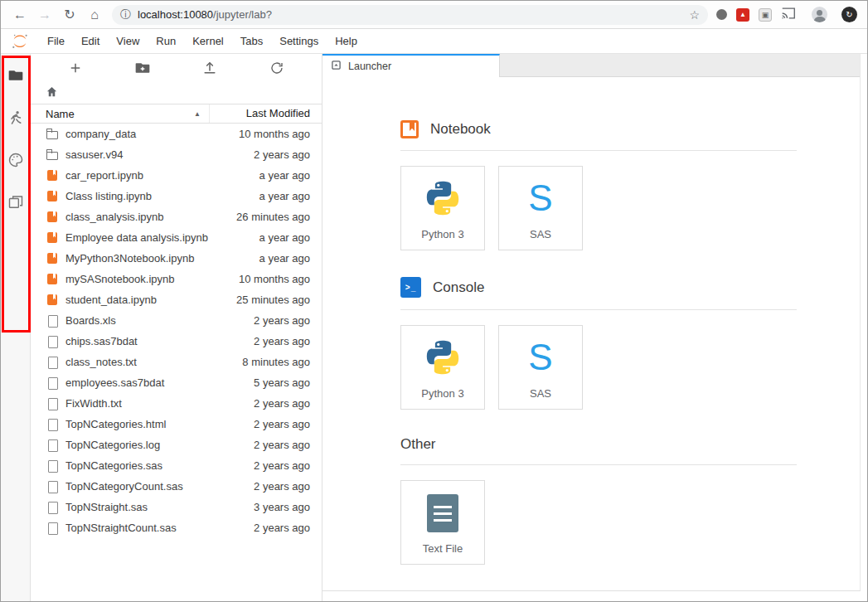 The image size is (868, 602). Describe the element at coordinates (176, 383) in the screenshot. I see `file-row: employees.sas7bdat 5 years ago` at that location.